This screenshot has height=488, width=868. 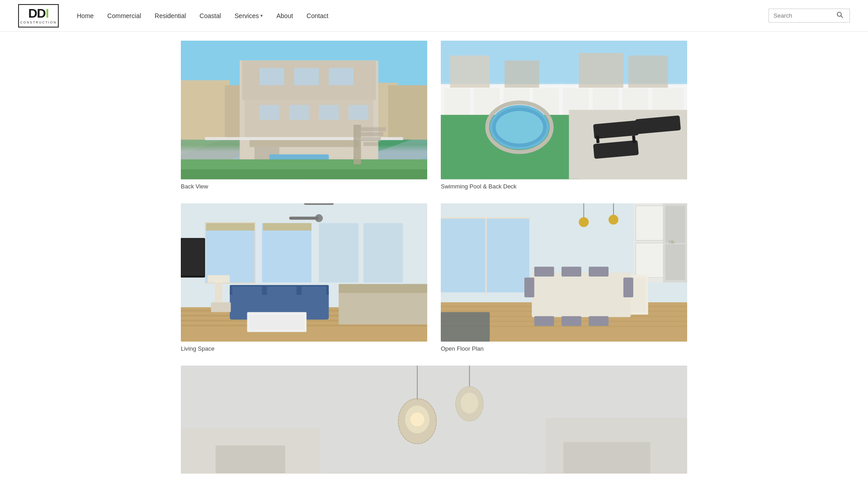 What do you see at coordinates (304, 115) in the screenshot?
I see `gallery-item-back-view: Back View` at bounding box center [304, 115].